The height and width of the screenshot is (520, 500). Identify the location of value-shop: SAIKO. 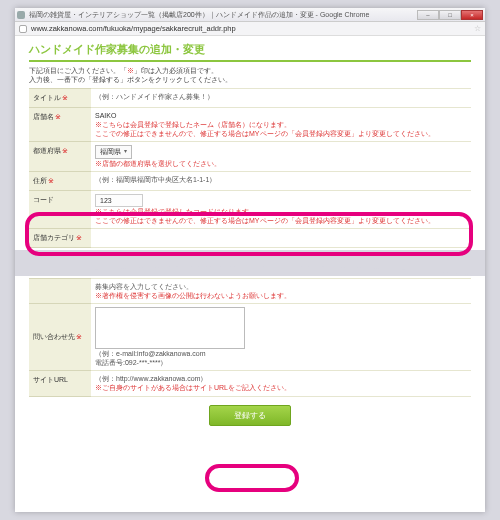
(281, 116).